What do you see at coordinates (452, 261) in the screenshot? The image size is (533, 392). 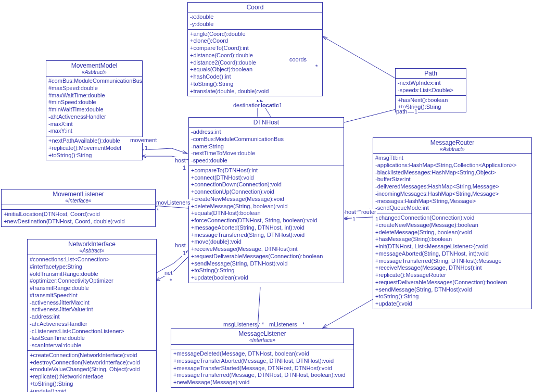 I see `messagerouter-ops: +changedConnection(Connection):void+crea…` at bounding box center [452, 261].